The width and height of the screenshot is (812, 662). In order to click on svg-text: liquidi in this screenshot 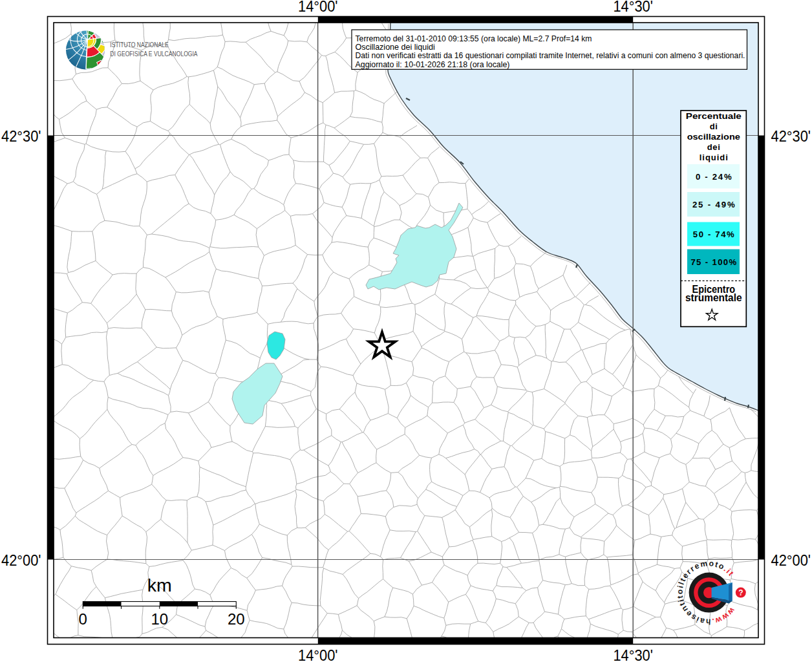, I will do `click(714, 158)`.